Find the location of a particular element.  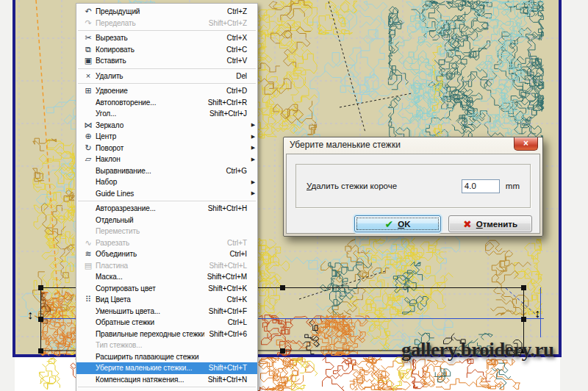

menu-item-shortcut: Shift+Ctrl+F is located at coordinates (228, 312).